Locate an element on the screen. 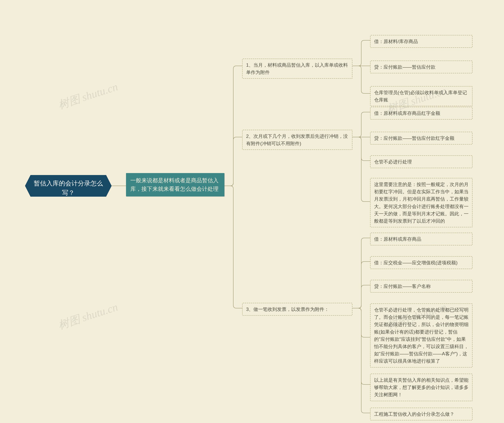  sub-node: 一般来说都是材料或者是商品暂估入库，接下来就来看看怎么做会计处理 is located at coordinates (175, 185).